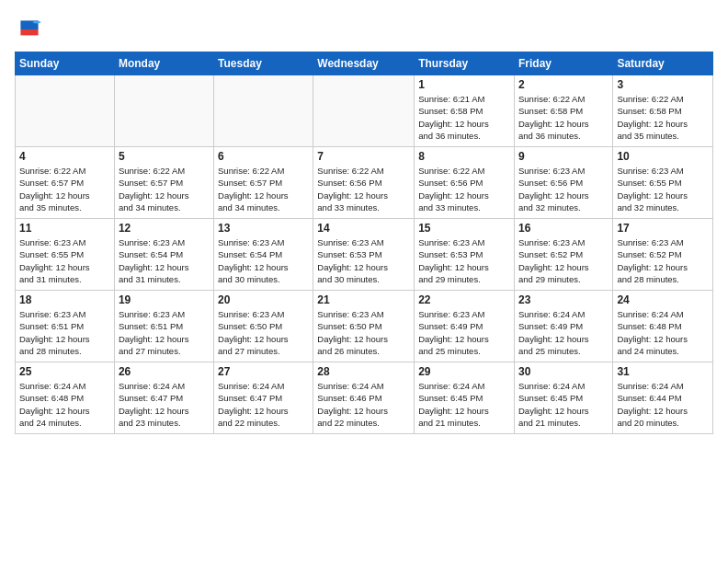 This screenshot has height=563, width=728. Describe the element at coordinates (364, 64) in the screenshot. I see `col-header-wednesday: Wednesday` at that location.